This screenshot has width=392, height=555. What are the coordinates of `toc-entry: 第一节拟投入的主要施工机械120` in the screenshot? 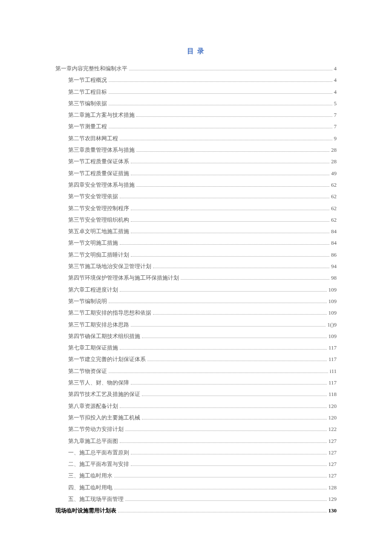 It's located at (196, 418).